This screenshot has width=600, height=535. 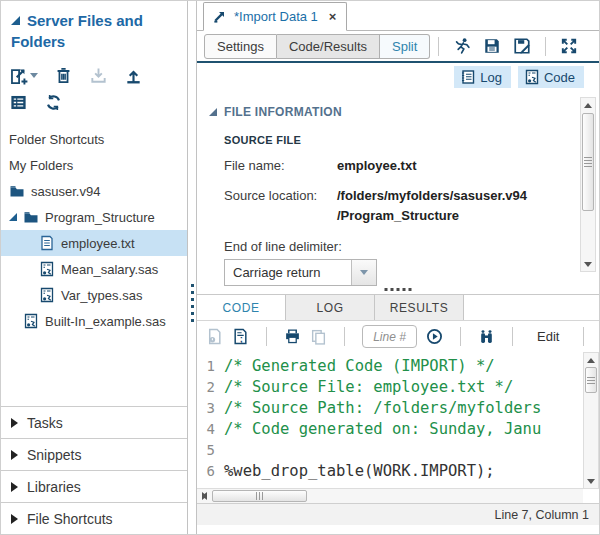 What do you see at coordinates (94, 191) in the screenshot?
I see `tree-item-sasuser: sasuser.v94` at bounding box center [94, 191].